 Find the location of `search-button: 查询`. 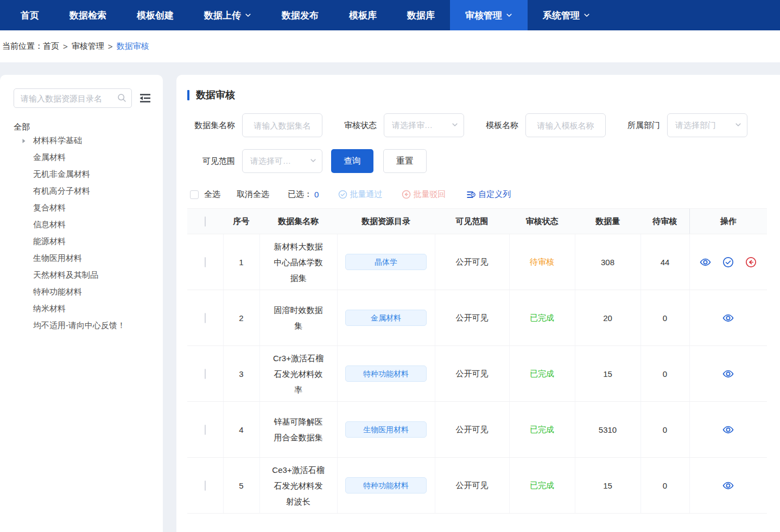

search-button: 查询 is located at coordinates (352, 161).